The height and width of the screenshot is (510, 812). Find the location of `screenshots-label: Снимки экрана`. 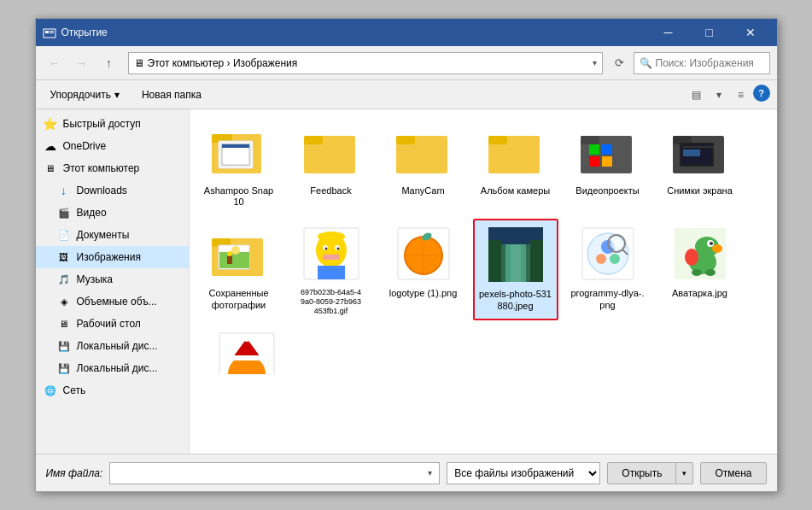

screenshots-label: Снимки экрана is located at coordinates (700, 191).